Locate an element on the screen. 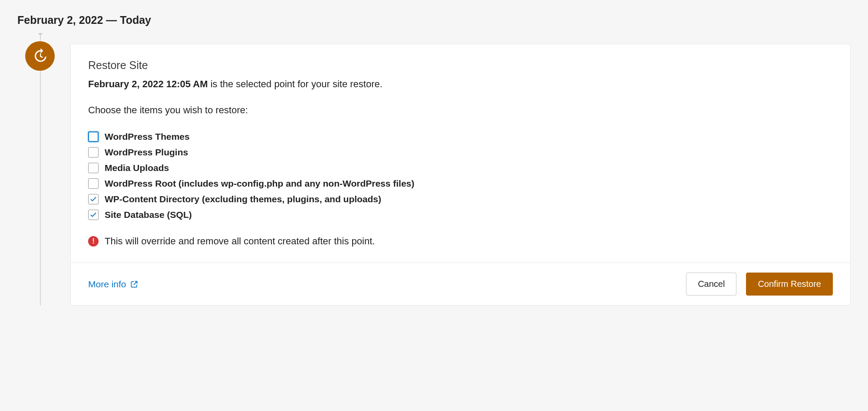 The width and height of the screenshot is (868, 411). timeline-tick is located at coordinates (40, 34).